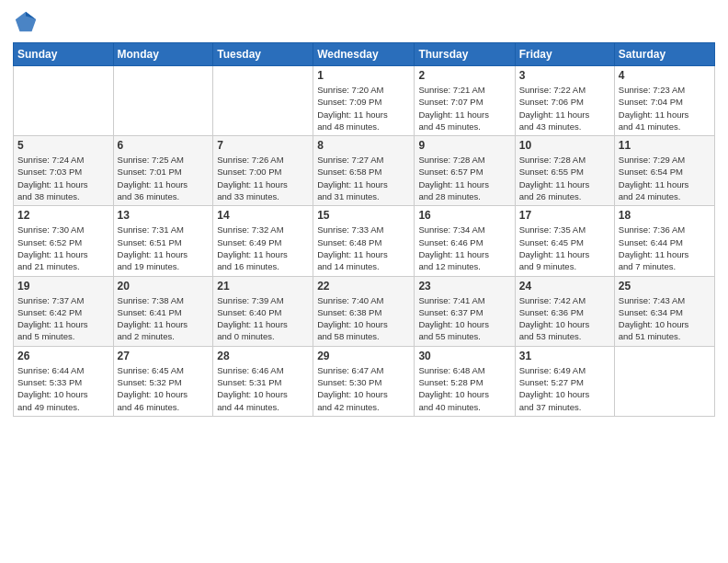 The width and height of the screenshot is (728, 563). Describe the element at coordinates (164, 241) in the screenshot. I see `day-cell: 13Sunrise: 7:31 AM Sunset: 6:51 PM Dayli…` at that location.